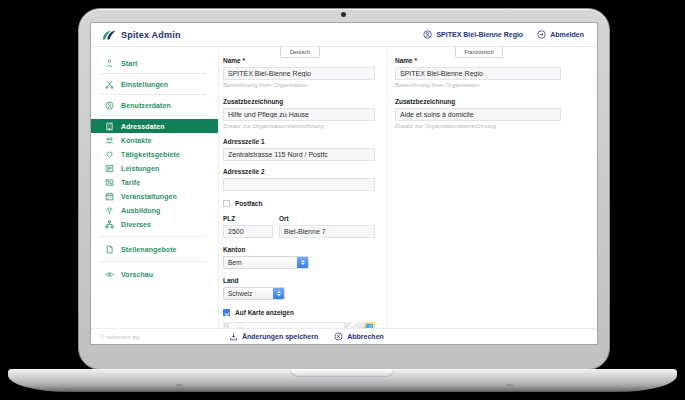 The height and width of the screenshot is (400, 685). What do you see at coordinates (154, 274) in the screenshot?
I see `sidebar-item-vorschau: Vorschau` at bounding box center [154, 274].